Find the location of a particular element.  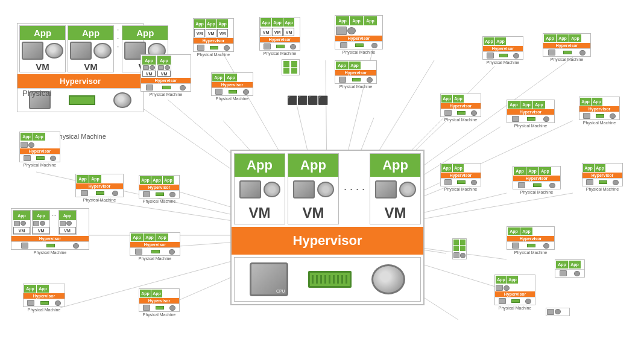

s18-hdd is located at coordinates (546, 119).